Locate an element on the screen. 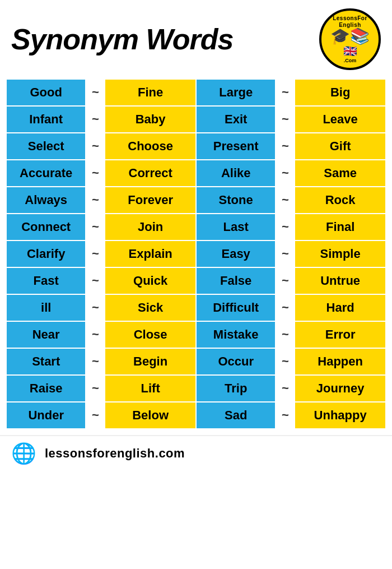 This screenshot has height=569, width=392. left-word: Fast is located at coordinates (46, 281).